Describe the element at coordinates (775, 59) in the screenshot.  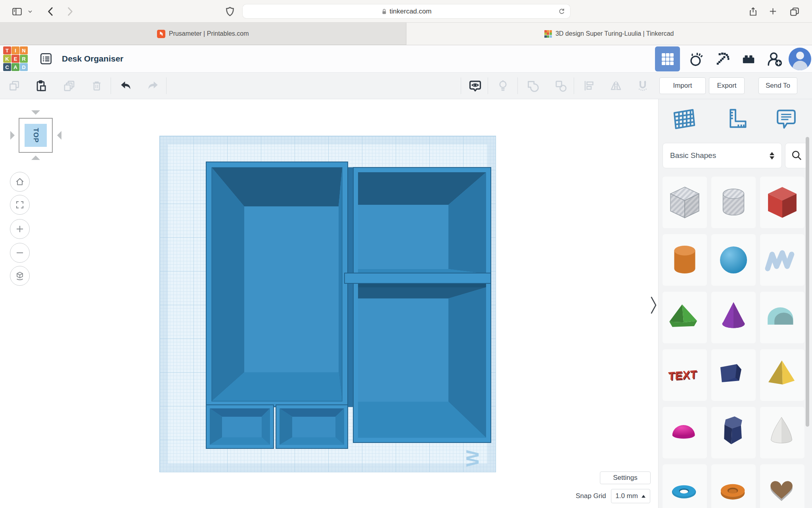
I see `share-invite-button` at that location.